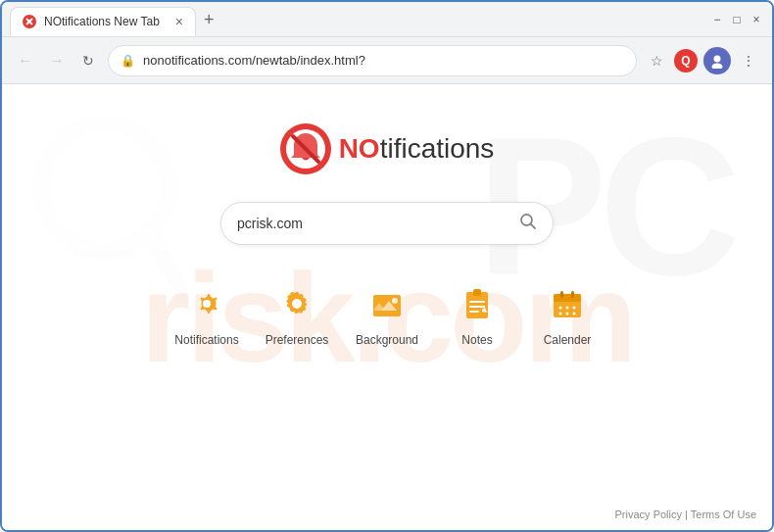 The image size is (774, 532). Describe the element at coordinates (206, 340) in the screenshot. I see `notifications-label: Notifications` at that location.